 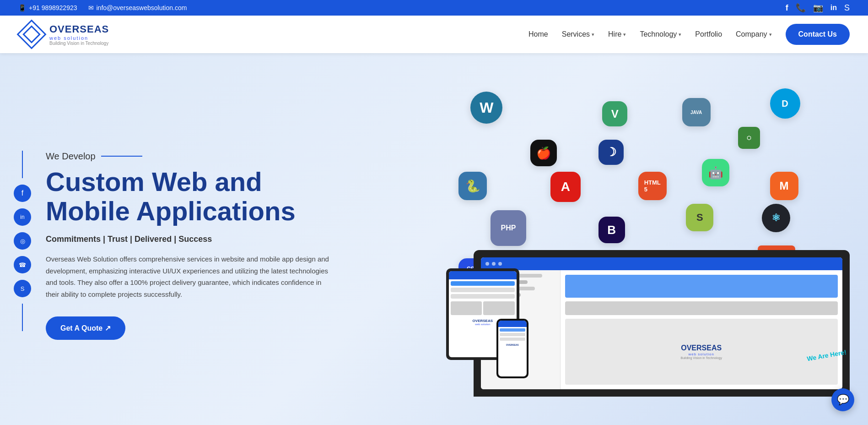 I want to click on facebook-social-link: f, so click(x=22, y=193).